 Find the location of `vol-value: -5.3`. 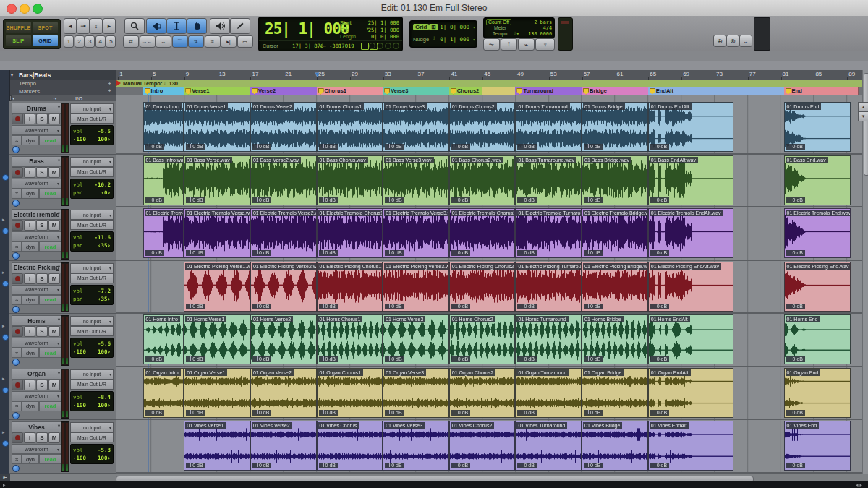

vol-value: -5.3 is located at coordinates (104, 450).